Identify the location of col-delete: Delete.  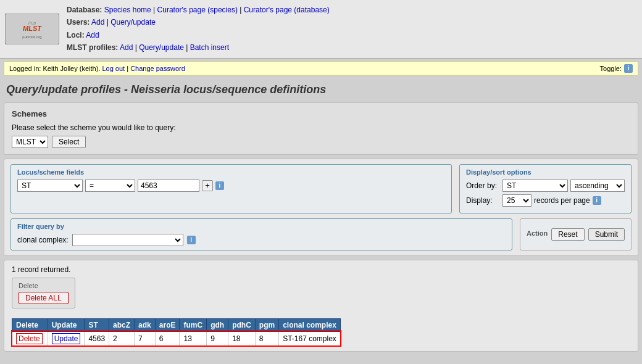
(30, 325).